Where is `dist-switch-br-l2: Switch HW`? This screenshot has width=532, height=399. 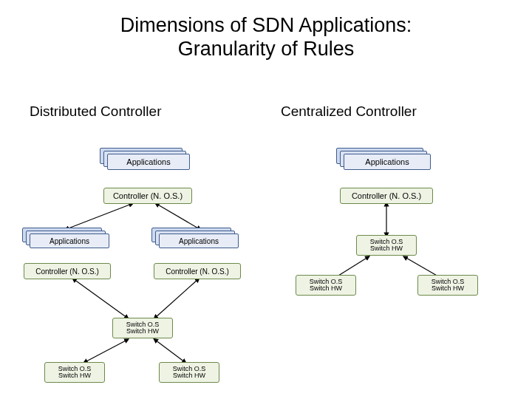
dist-switch-br-l2: Switch HW is located at coordinates (189, 375).